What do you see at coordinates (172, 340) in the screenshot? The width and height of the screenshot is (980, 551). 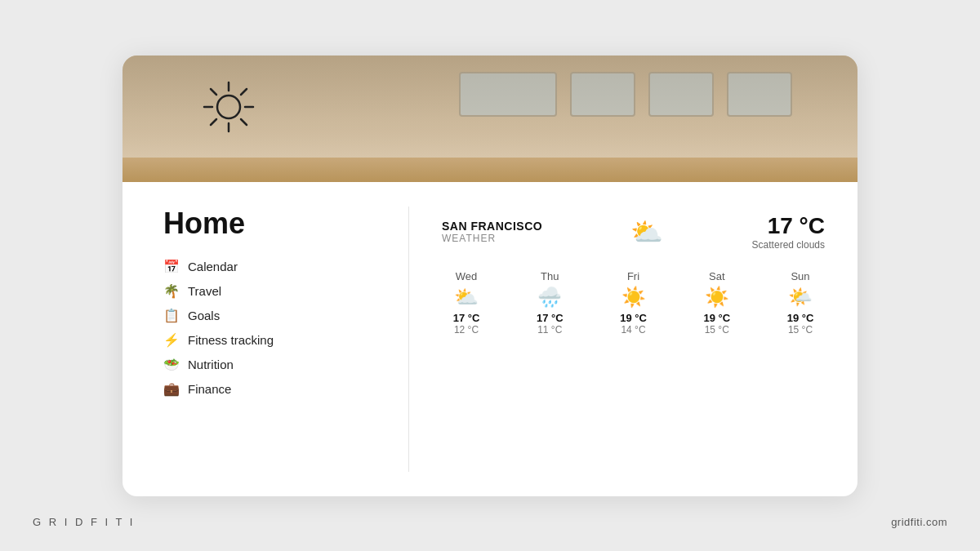 I see `fitness-icon: ⚡` at bounding box center [172, 340].